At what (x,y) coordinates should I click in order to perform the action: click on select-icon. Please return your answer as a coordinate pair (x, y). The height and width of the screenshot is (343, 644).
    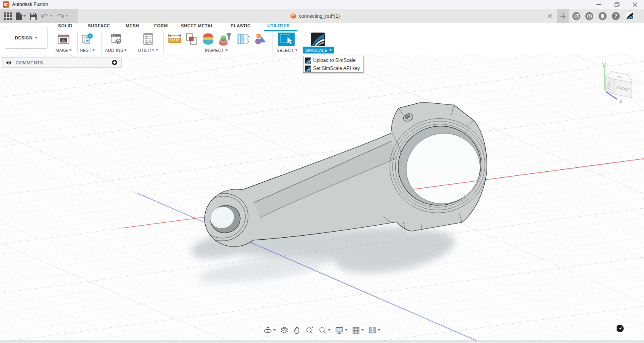
    Looking at the image, I should click on (286, 39).